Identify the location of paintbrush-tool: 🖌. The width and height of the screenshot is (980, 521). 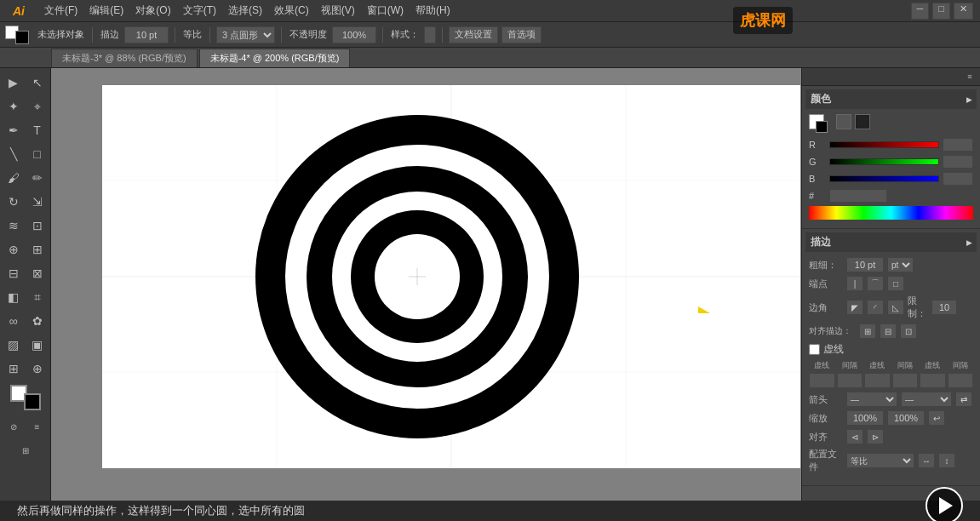
(14, 178).